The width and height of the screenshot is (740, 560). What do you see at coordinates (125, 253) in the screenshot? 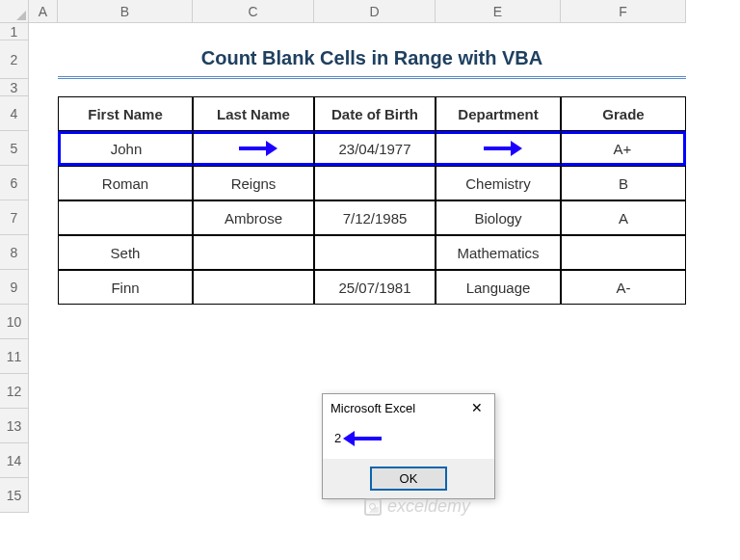
I see `cell-B8: Seth` at bounding box center [125, 253].